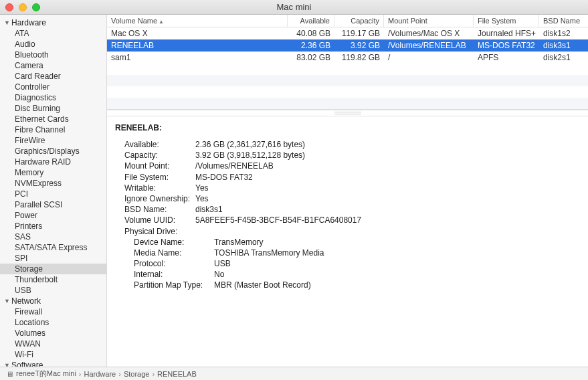 The height and width of the screenshot is (380, 588). What do you see at coordinates (563, 45) in the screenshot?
I see `table-cell: disk3s1` at bounding box center [563, 45].